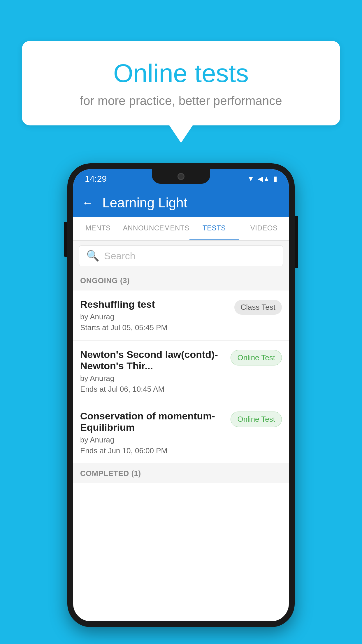 Image resolution: width=362 pixels, height=644 pixels. What do you see at coordinates (264, 179) in the screenshot?
I see `signal-icon: ◀▲` at bounding box center [264, 179].